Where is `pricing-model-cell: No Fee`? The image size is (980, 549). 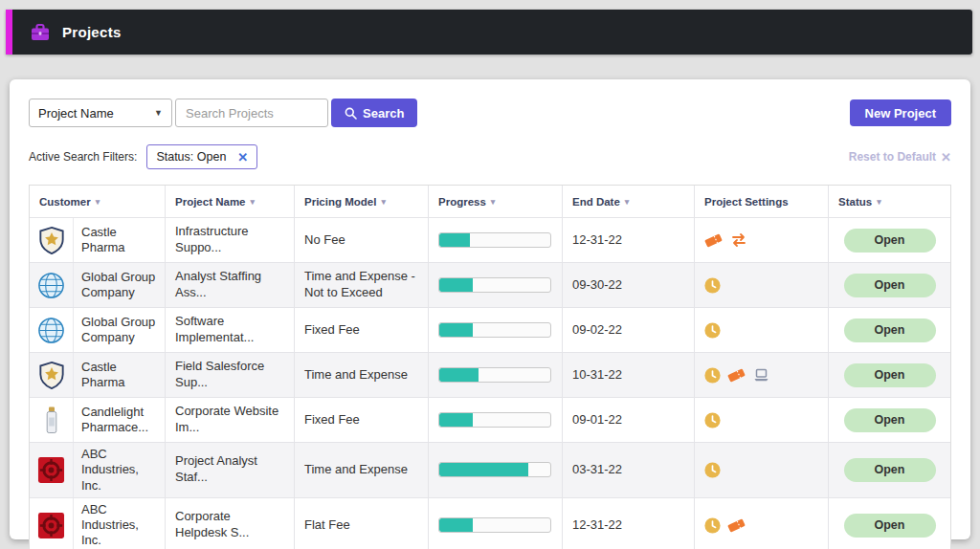
pricing-model-cell: No Fee is located at coordinates (362, 240).